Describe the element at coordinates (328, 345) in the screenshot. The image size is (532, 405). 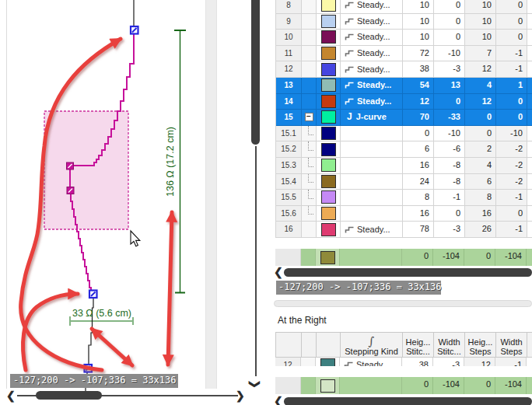
I see `header-swatch` at that location.